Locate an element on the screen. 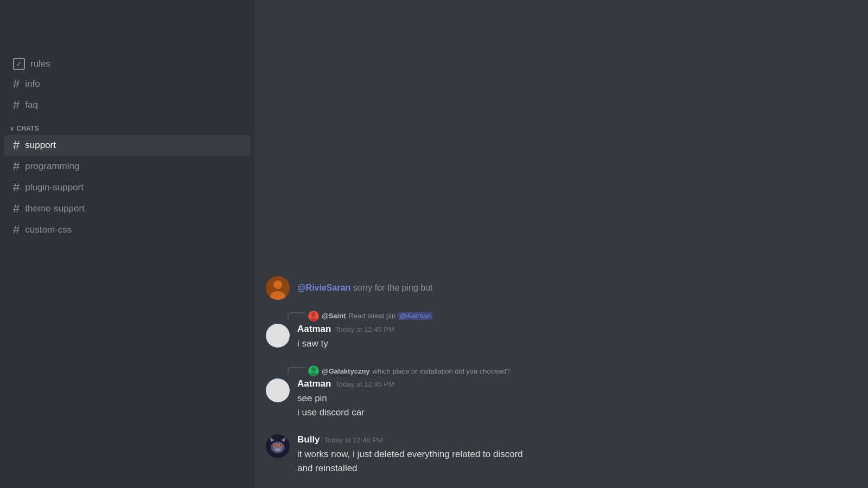 This screenshot has height=488, width=868. section-label: CHATS is located at coordinates (28, 129).